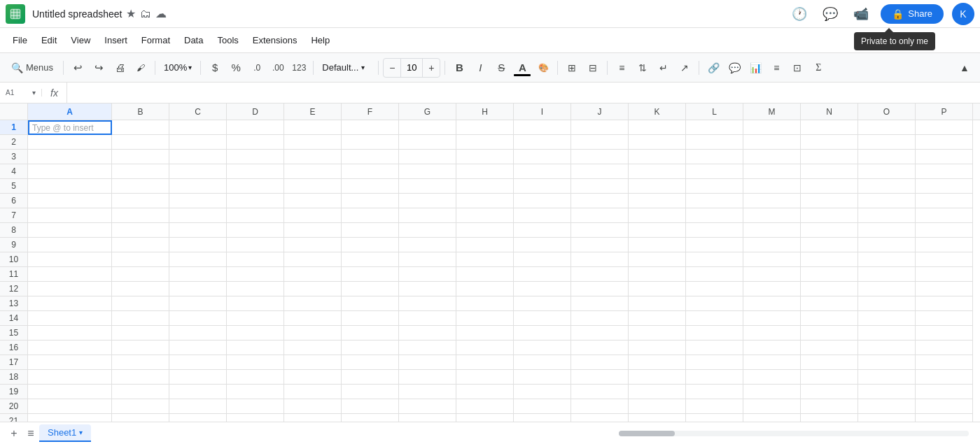 The width and height of the screenshot is (980, 444). Describe the element at coordinates (944, 172) in the screenshot. I see `cell-P4` at that location.